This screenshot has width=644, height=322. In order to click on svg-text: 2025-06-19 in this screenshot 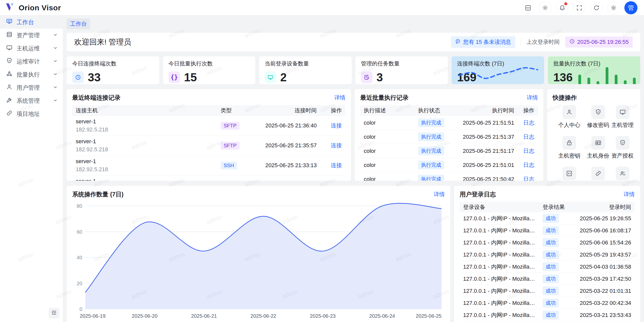, I will do `click(93, 316)`.